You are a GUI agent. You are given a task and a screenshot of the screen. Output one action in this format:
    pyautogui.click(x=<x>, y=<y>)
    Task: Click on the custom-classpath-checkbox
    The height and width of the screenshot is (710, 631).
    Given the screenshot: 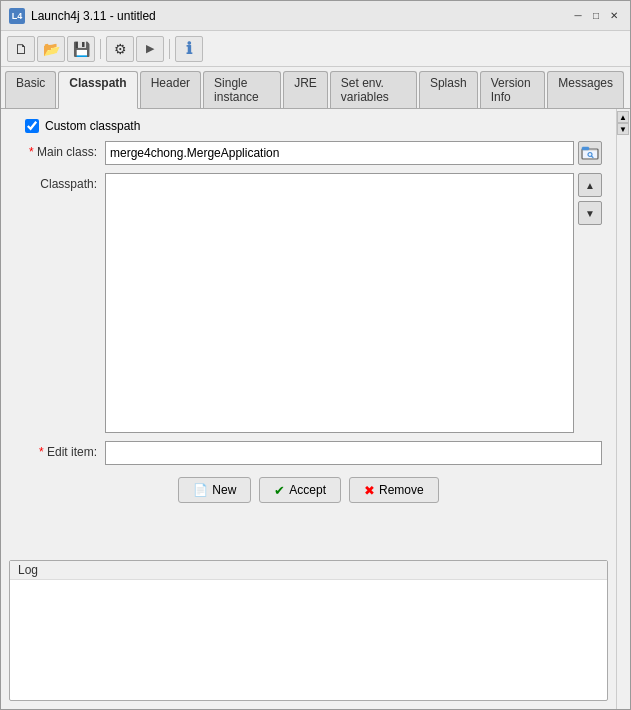 What is the action you would take?
    pyautogui.click(x=32, y=126)
    